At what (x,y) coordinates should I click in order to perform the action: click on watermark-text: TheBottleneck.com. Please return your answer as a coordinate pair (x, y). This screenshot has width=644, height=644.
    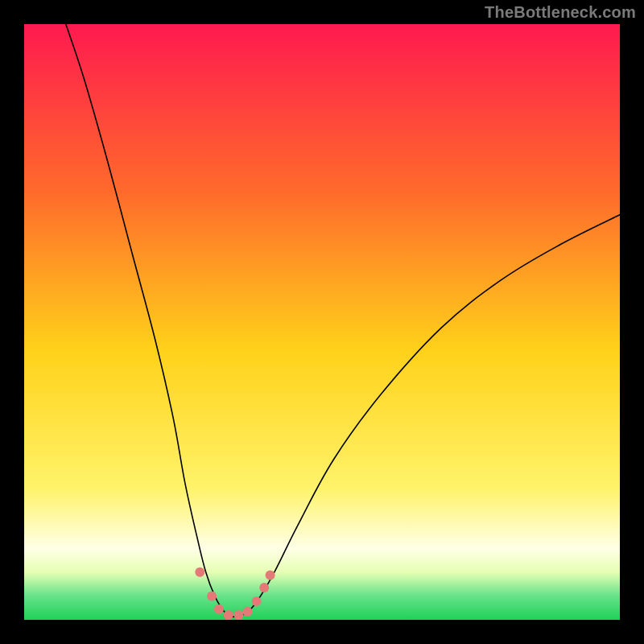
    Looking at the image, I should click on (560, 13).